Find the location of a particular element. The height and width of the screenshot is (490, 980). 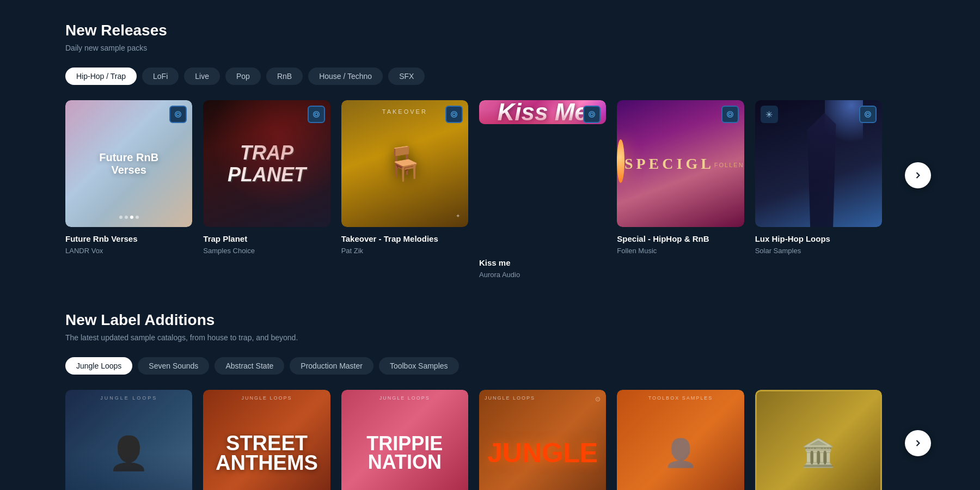

new-label-filters: Jungle Loops Seven Sounds Abstract State… is located at coordinates (490, 366).